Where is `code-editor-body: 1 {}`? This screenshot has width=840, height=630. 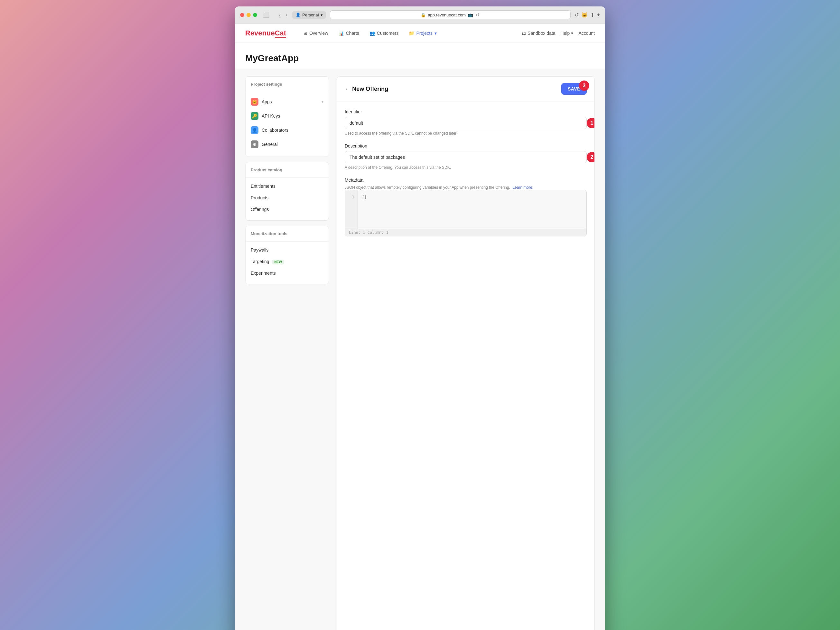 code-editor-body: 1 {} is located at coordinates (466, 209).